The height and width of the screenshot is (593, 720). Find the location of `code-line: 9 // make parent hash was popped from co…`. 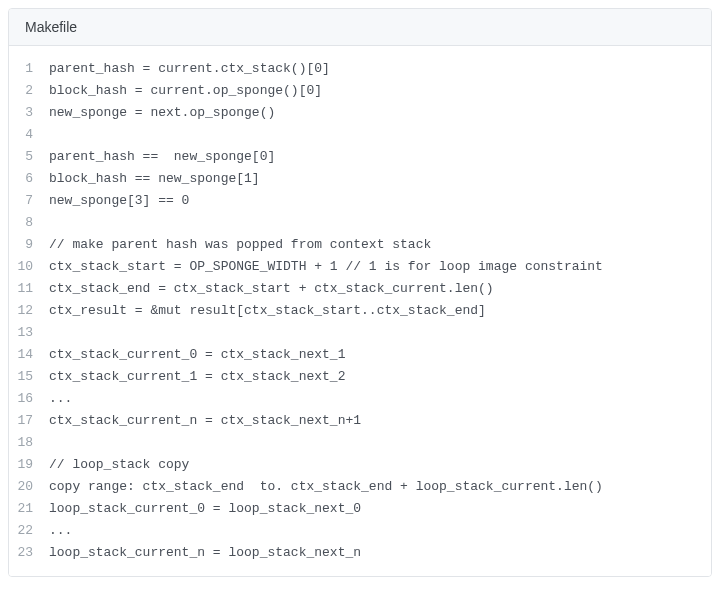

code-line: 9 // make parent hash was popped from co… is located at coordinates (360, 245).